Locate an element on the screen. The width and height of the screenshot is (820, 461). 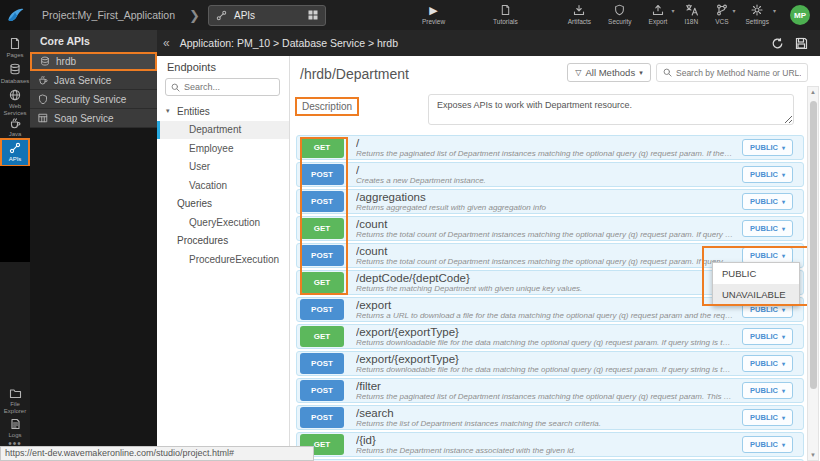
save-button is located at coordinates (802, 44).